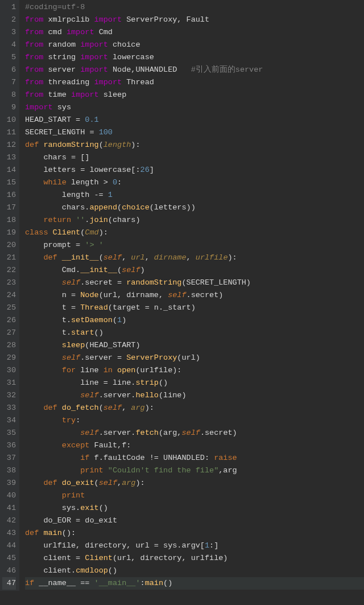 The image size is (364, 605). What do you see at coordinates (152, 307) in the screenshot?
I see `token: (target = n._start)` at bounding box center [152, 307].